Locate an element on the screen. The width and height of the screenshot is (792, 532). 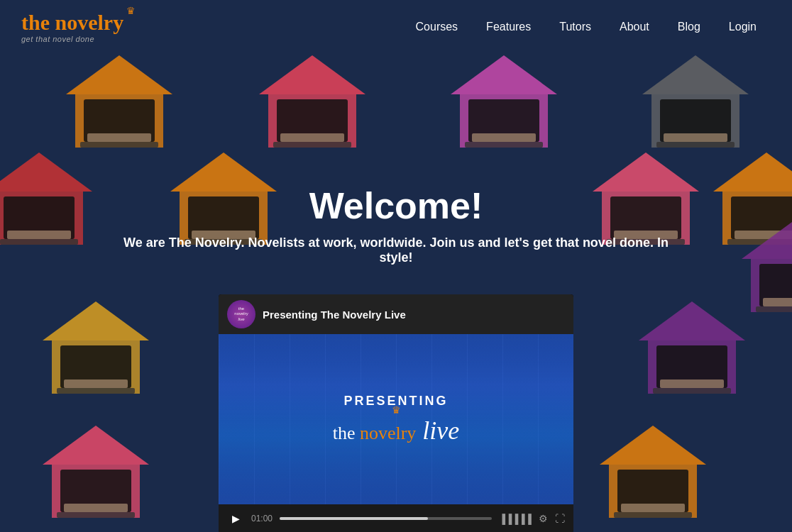
nav-links: Courses Features Tutors About Blog Login is located at coordinates (586, 27).